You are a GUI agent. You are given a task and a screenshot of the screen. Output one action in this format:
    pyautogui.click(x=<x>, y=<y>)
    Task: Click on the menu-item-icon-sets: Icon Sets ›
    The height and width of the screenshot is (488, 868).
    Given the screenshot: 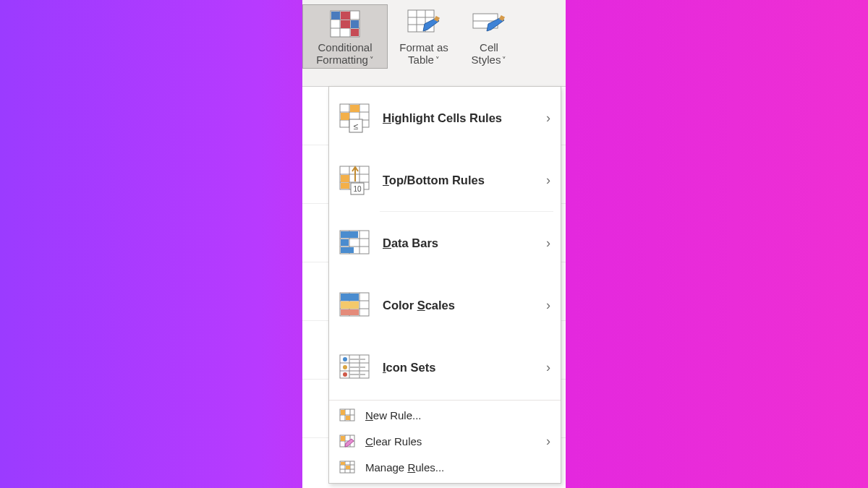 What is the action you would take?
    pyautogui.click(x=445, y=367)
    